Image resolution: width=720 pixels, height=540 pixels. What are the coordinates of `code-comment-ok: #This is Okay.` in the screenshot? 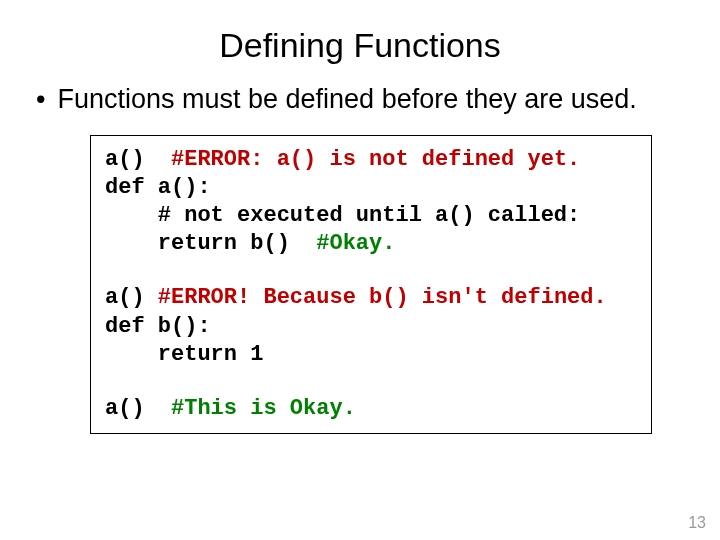 It's located at (264, 408).